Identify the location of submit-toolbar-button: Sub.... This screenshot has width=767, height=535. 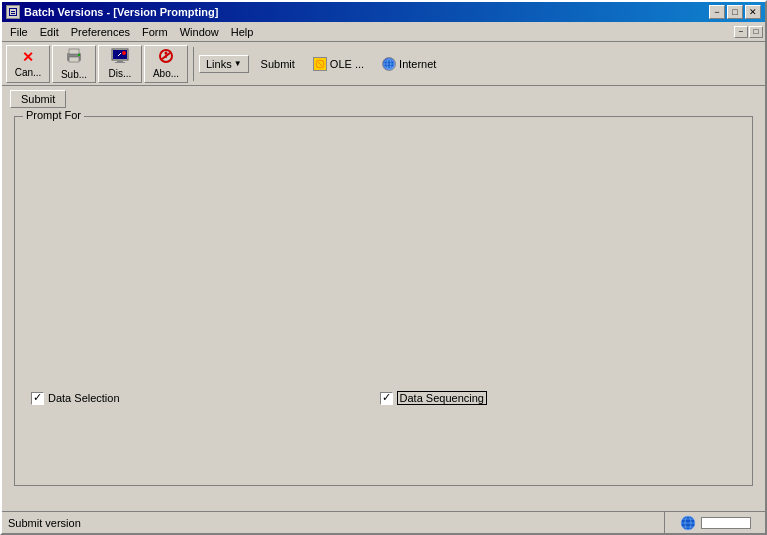
(74, 64).